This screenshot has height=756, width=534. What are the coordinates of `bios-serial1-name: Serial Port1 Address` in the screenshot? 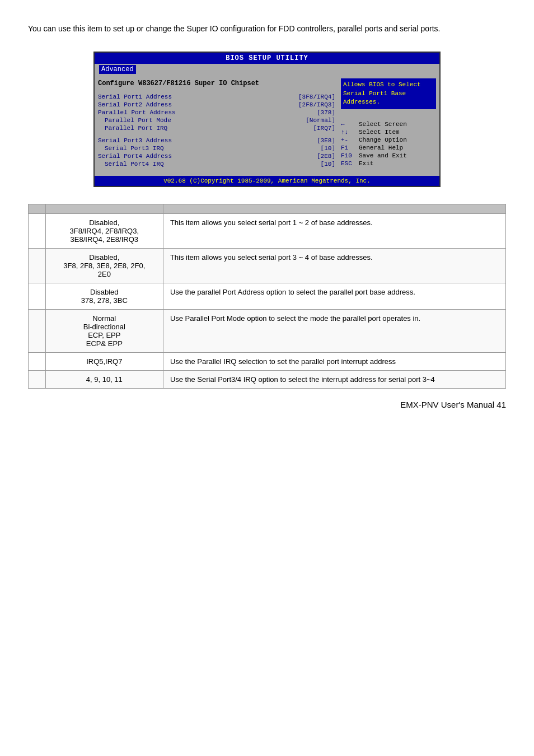 It's located at (135, 97).